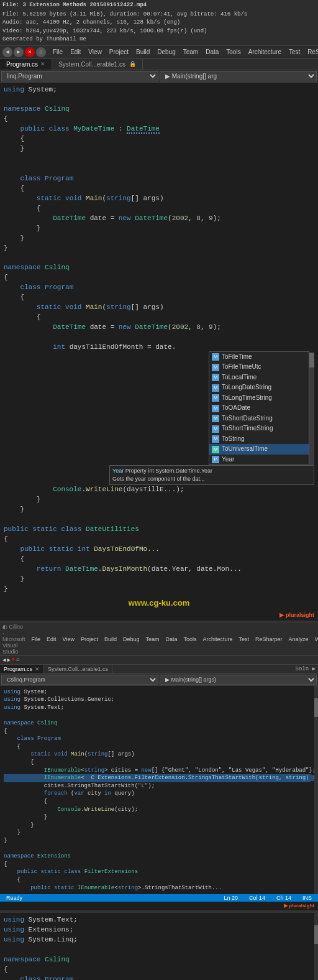  What do you see at coordinates (159, 65) in the screenshot?
I see `tab-bar-1: Program.cs ✕ System.Coll...erable1.cs 🔒` at bounding box center [159, 65].